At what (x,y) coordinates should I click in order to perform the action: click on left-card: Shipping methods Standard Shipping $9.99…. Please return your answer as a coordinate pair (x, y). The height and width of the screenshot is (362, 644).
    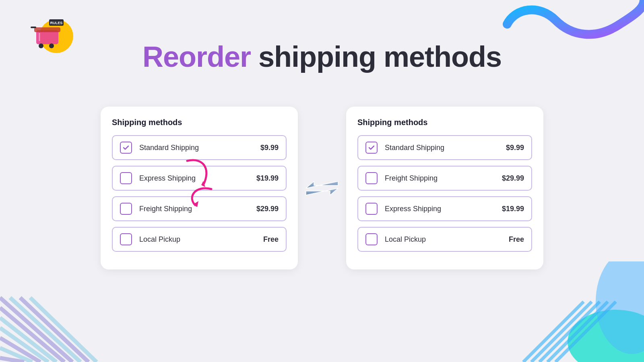
    Looking at the image, I should click on (199, 188).